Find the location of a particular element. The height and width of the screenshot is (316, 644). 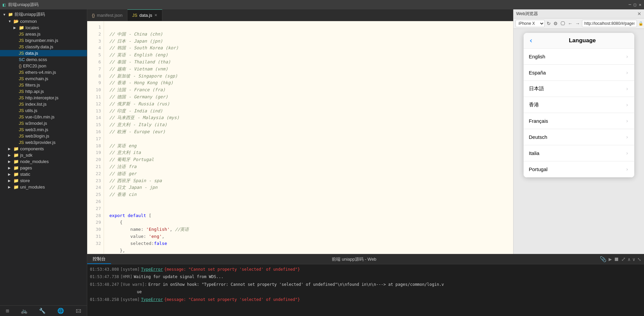

sidebar-item-areas: JS areas.js is located at coordinates (44, 34).